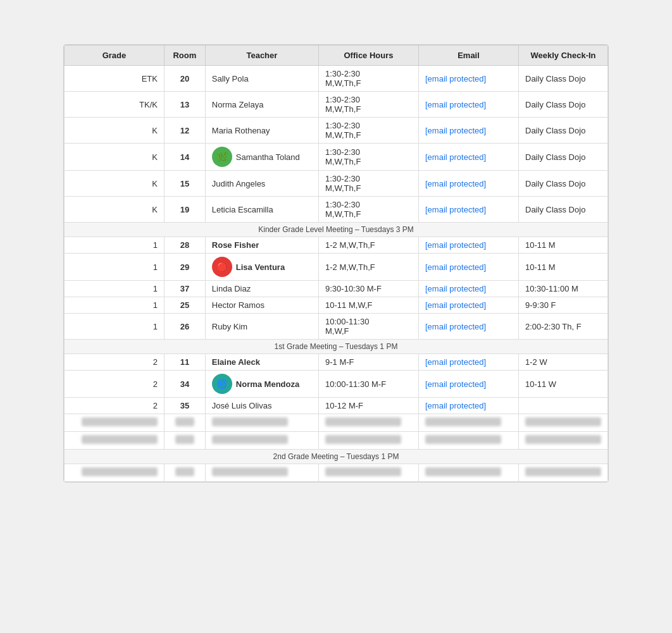  What do you see at coordinates (563, 289) in the screenshot?
I see `weekly-cell: 10:30-11:00 M` at bounding box center [563, 289].